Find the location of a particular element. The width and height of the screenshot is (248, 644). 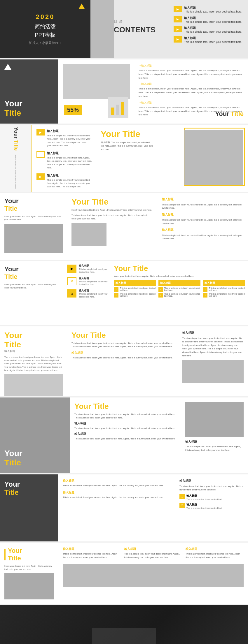

deco-triangle-icon is located at coordinates (82, 6).